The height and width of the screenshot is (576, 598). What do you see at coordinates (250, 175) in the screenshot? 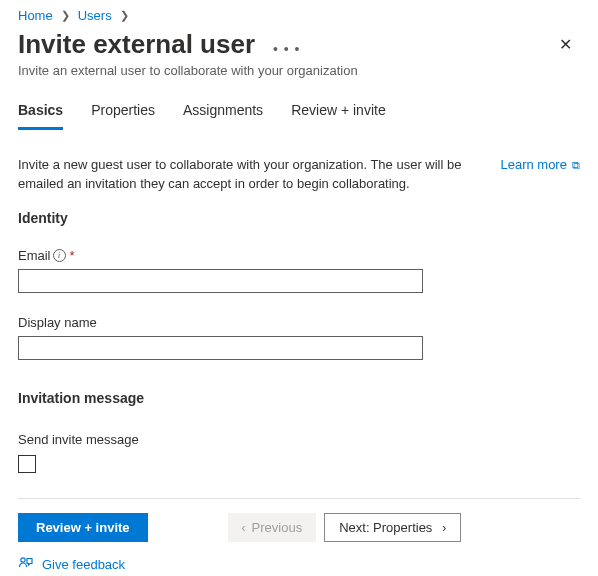
I see `intro-description: Invite a new guest user to collaborate w…` at bounding box center [250, 175].